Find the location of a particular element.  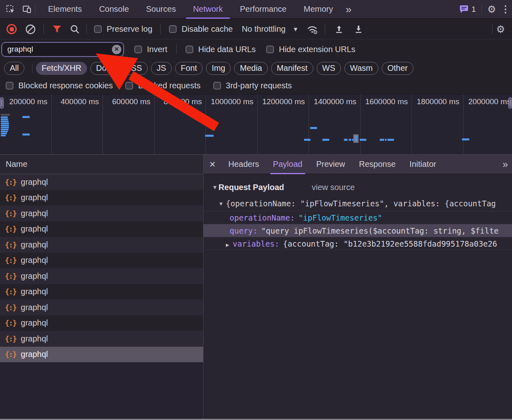

main-tab: Console is located at coordinates (114, 9).